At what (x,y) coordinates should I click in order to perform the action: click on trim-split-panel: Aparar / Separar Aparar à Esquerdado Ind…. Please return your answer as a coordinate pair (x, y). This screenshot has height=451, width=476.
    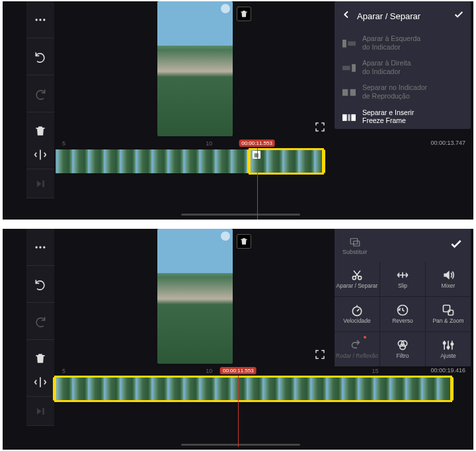
    Looking at the image, I should click on (403, 65).